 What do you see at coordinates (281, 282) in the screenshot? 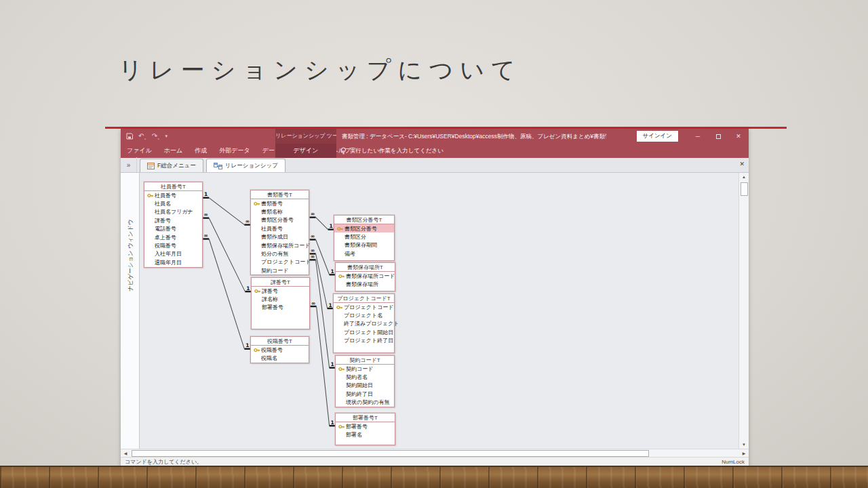
I see `table-title: 課番号T` at bounding box center [281, 282].